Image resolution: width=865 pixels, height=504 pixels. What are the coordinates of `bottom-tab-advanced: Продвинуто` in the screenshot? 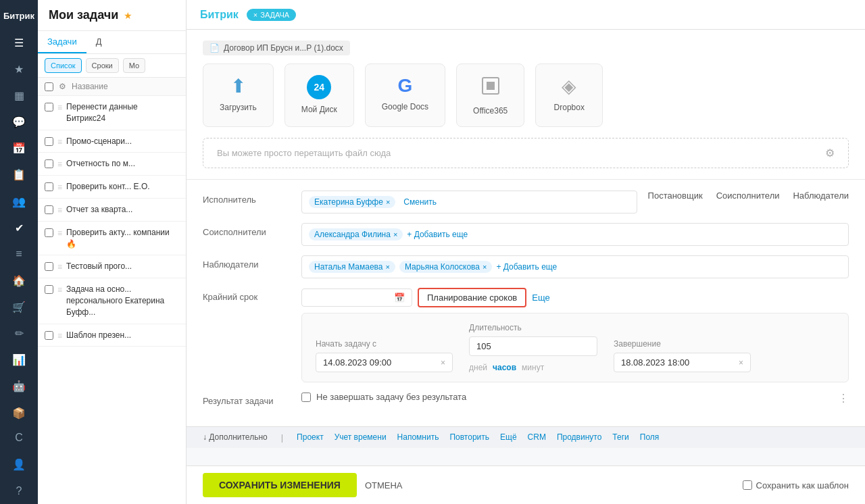 It's located at (579, 438).